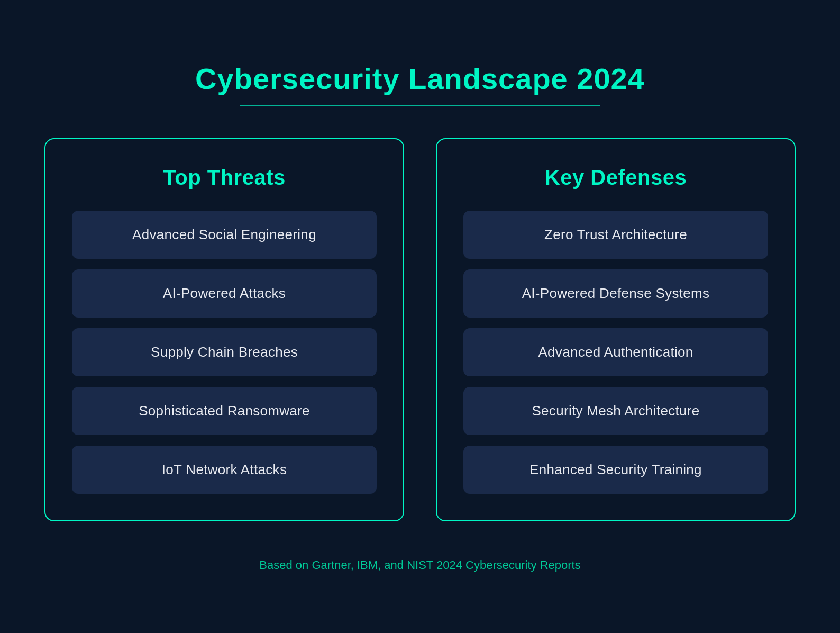 The width and height of the screenshot is (840, 633). I want to click on threat-item: Sophisticated Ransomware, so click(224, 411).